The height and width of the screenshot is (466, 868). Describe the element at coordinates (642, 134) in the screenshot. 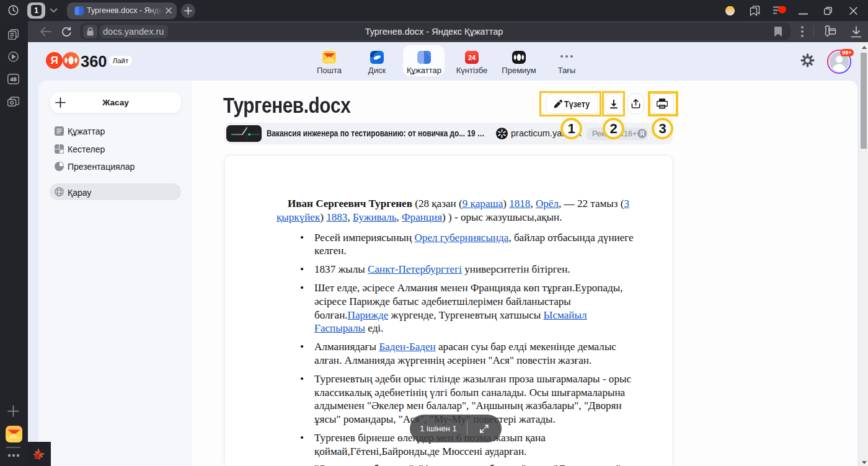

I see `svg-text: Я` at that location.